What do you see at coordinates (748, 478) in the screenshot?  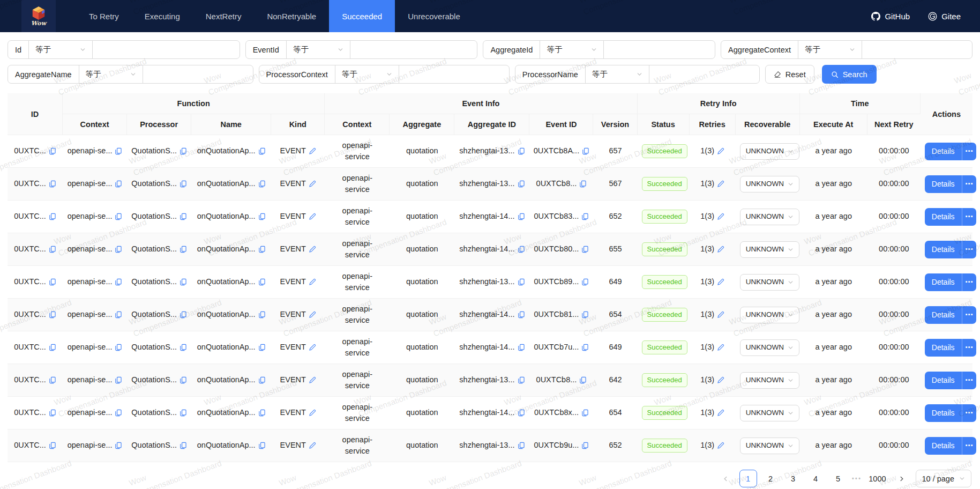 I see `pagination-page-1: 1` at bounding box center [748, 478].